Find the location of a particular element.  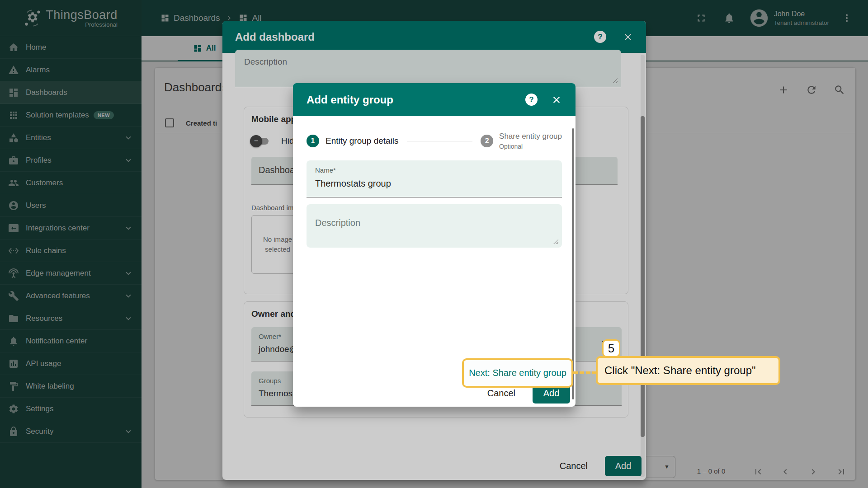

stepper: 1 Entity group details 2 Share entity gr… is located at coordinates (434, 141).